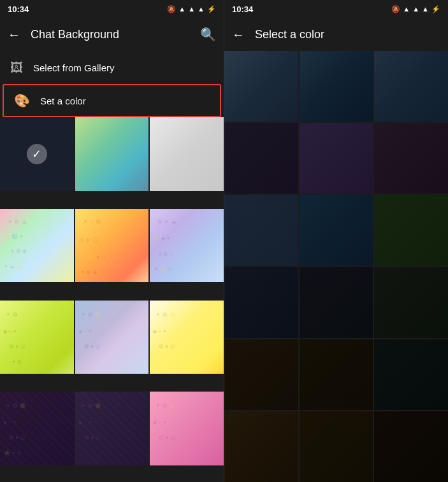  Describe the element at coordinates (112, 9) in the screenshot. I see `left-status-bar: 10:34 🔕 ▲ ▲ ▲ ⚡` at that location.